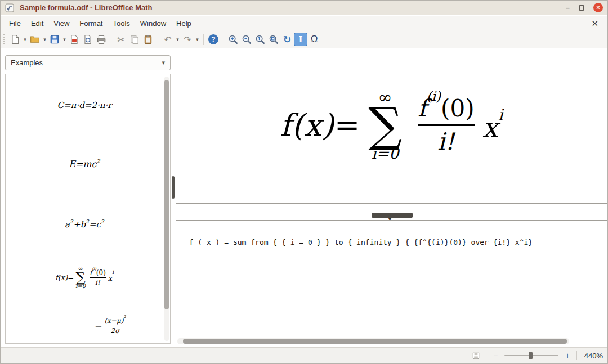 The image size is (608, 364). Describe the element at coordinates (304, 356) in the screenshot. I see `statusbar: − + 440%` at that location.